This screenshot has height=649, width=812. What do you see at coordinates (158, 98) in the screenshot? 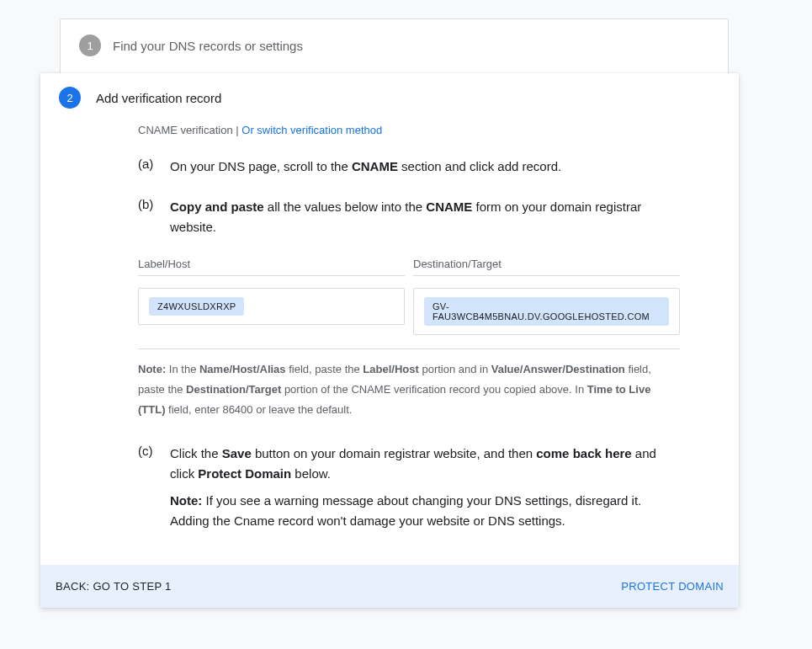
I see `step2-title: Add verification record` at bounding box center [158, 98].